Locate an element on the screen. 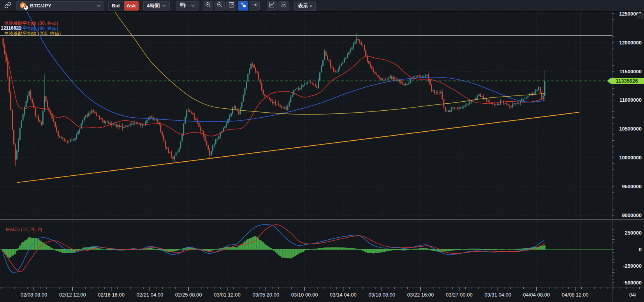 This screenshot has height=302, width=644. svg-text: 02/16 16:00 is located at coordinates (111, 295).